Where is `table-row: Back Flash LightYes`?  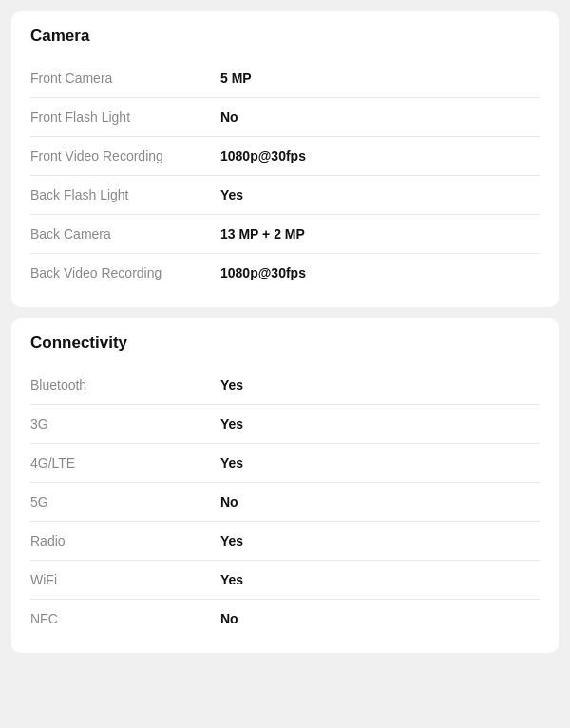 table-row: Back Flash LightYes is located at coordinates (285, 196).